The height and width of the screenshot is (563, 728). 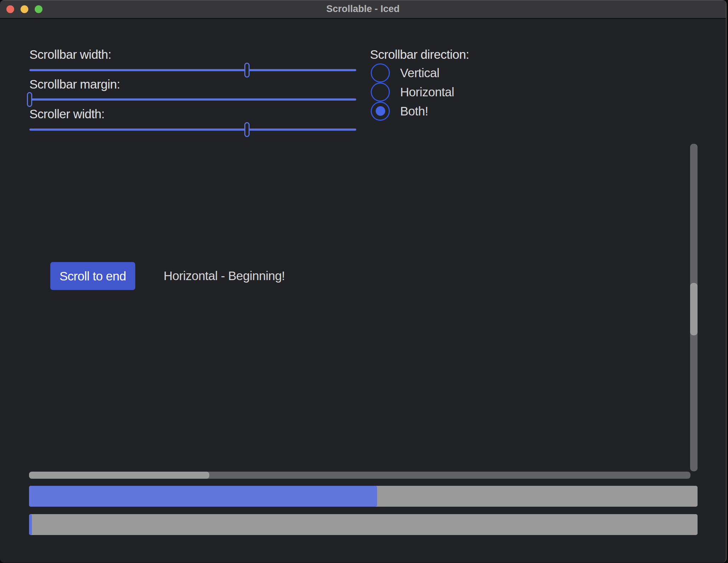 What do you see at coordinates (363, 9) in the screenshot?
I see `titlebar: Scrollable - Iced` at bounding box center [363, 9].